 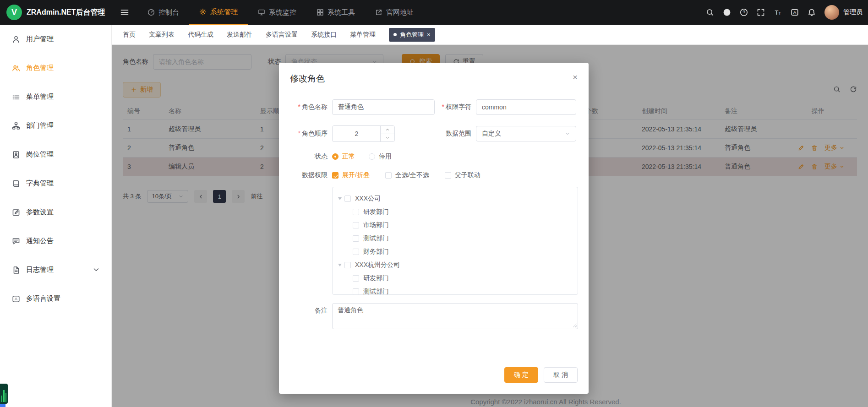 I want to click on role-key-label: *权限字符, so click(x=455, y=107).